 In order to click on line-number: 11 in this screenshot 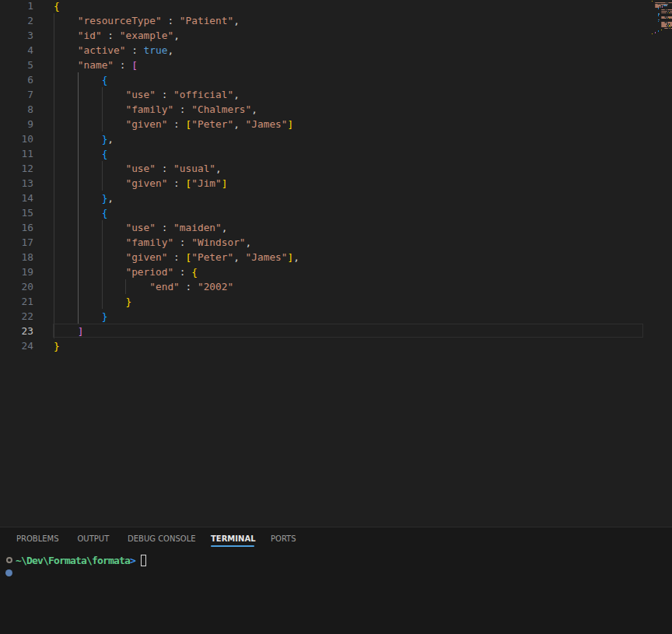, I will do `click(17, 154)`.